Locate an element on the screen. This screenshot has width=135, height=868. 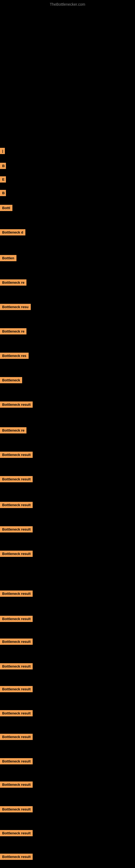
bottleneck-result-label-29: Bottleneck result is located at coordinates (16, 809).